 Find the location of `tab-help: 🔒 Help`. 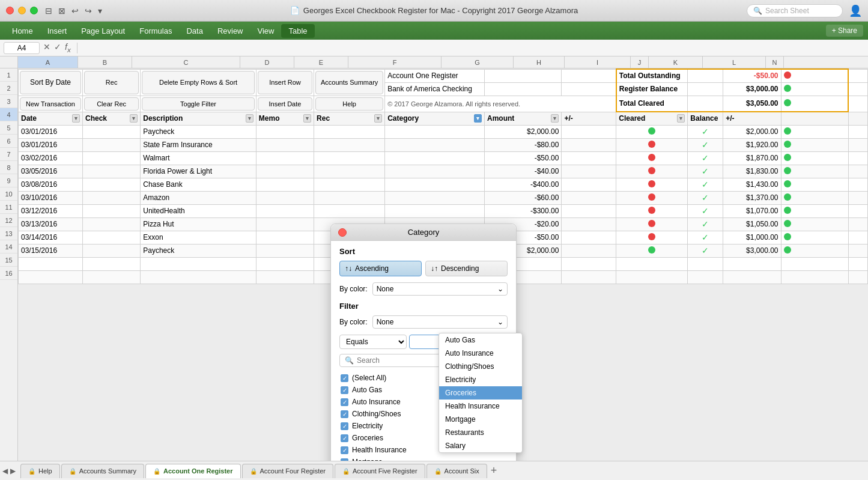

tab-help: 🔒 Help is located at coordinates (40, 471).